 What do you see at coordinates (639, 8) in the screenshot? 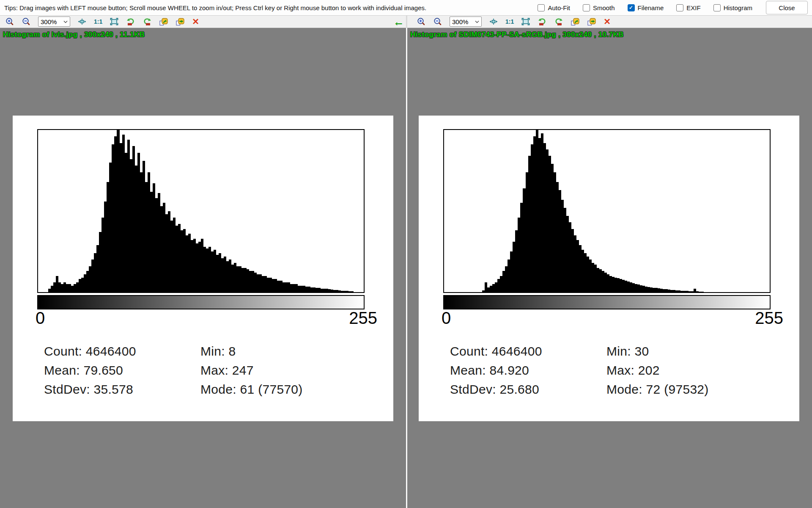
I see `view-options: Auto-FitSmooth✓FilenameEXIFHistogram` at bounding box center [639, 8].